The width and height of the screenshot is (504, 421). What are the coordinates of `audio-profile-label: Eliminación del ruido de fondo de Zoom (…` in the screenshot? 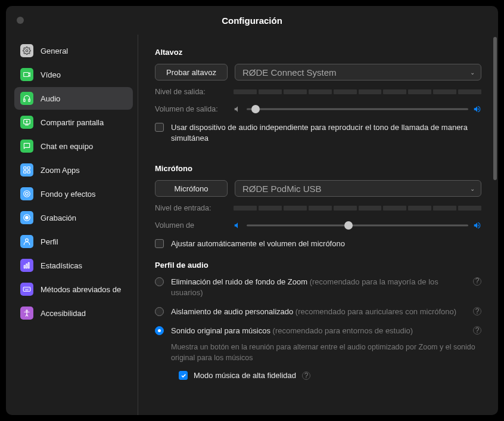 It's located at (318, 287).